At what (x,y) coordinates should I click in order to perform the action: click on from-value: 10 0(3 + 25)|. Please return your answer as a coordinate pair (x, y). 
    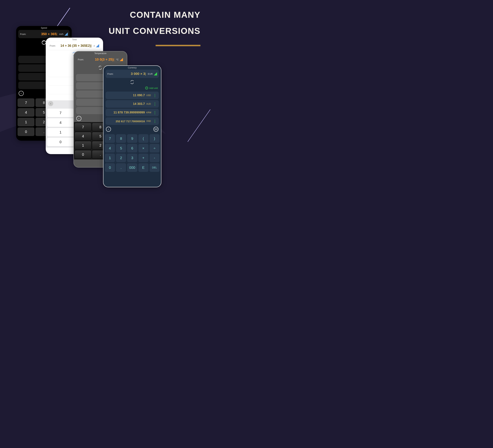
    Looking at the image, I should click on (99, 59).